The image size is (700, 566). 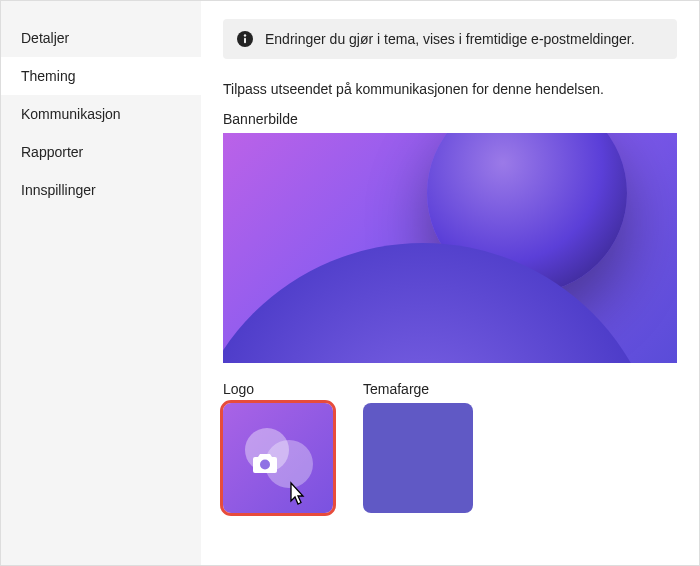 I want to click on sidebar-item-label: Innspillinger, so click(x=58, y=190).